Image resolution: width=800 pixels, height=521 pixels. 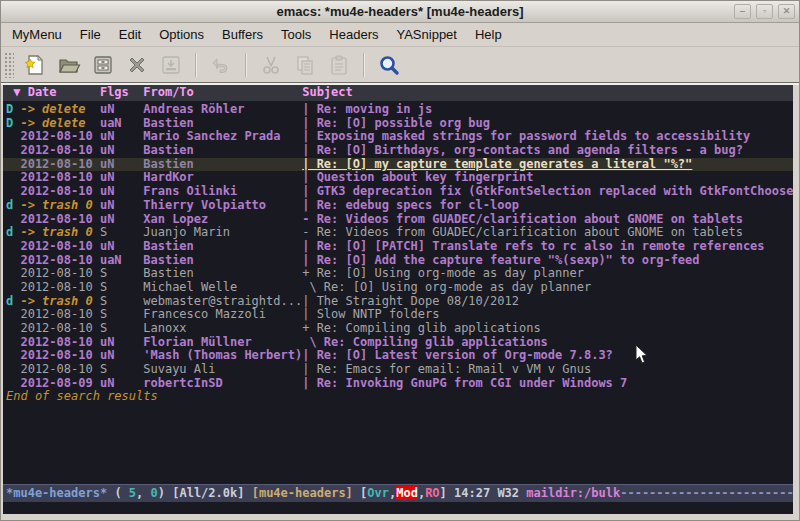 I want to click on menu-item-edit: Edit, so click(x=130, y=34).